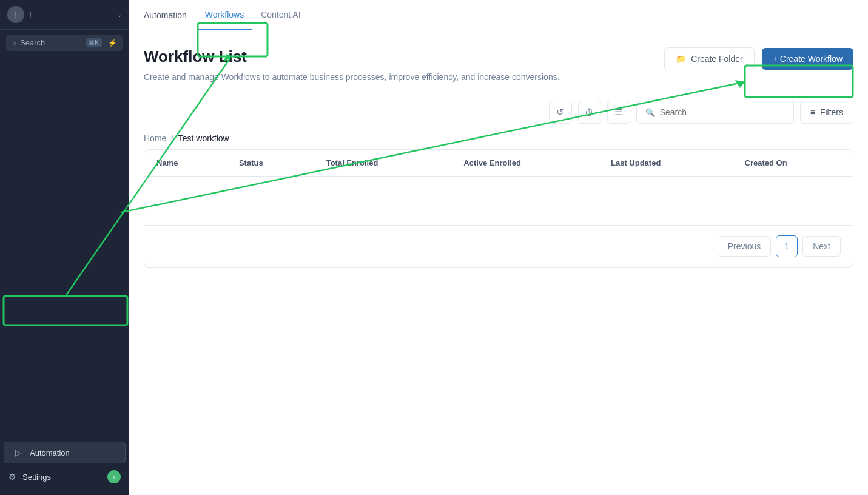 This screenshot has height=495, width=868. I want to click on search-shortcut: ⌘K, so click(93, 42).